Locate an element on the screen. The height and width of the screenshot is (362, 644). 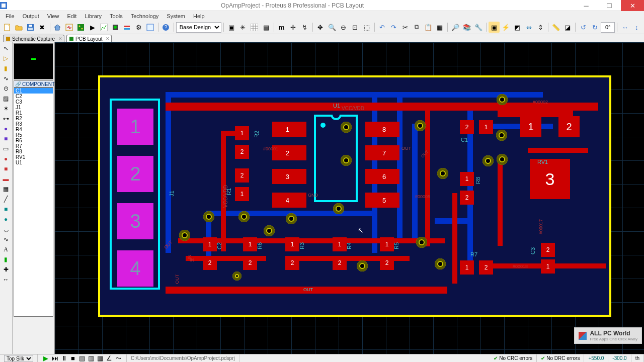
close-project-icon: ✖ is located at coordinates (42, 27).